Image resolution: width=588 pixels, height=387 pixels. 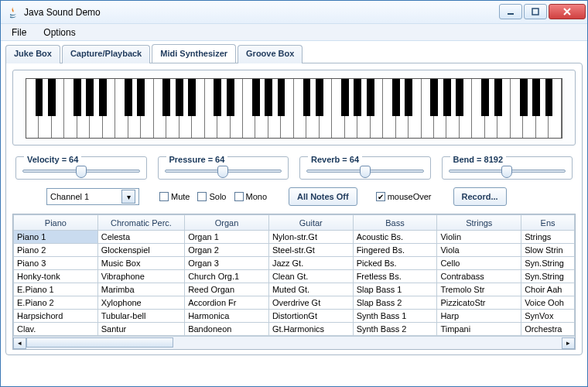 What do you see at coordinates (141, 289) in the screenshot?
I see `instrument-cell: Marimba` at bounding box center [141, 289].